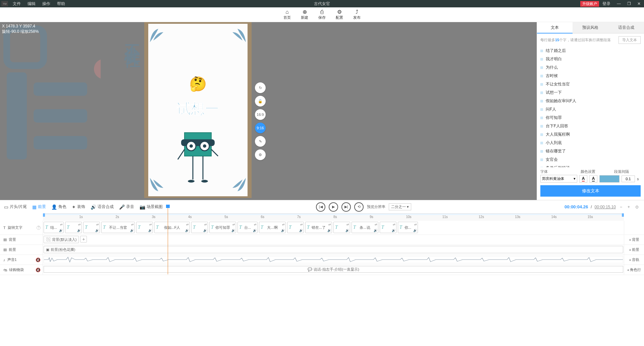 The width and height of the screenshot is (644, 346). Describe the element at coordinates (346, 207) in the screenshot. I see `next-button: ▶|` at that location.